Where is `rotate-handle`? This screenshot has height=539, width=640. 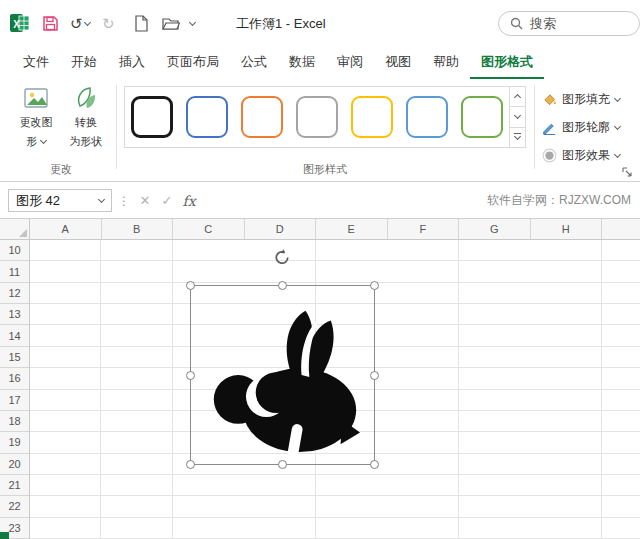
rotate-handle is located at coordinates (282, 258).